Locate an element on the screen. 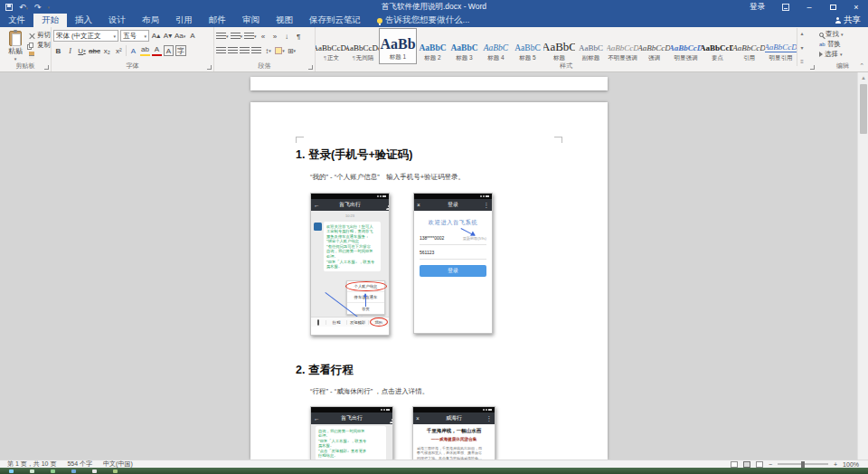 The width and height of the screenshot is (868, 474). bold-button: B is located at coordinates (58, 51).